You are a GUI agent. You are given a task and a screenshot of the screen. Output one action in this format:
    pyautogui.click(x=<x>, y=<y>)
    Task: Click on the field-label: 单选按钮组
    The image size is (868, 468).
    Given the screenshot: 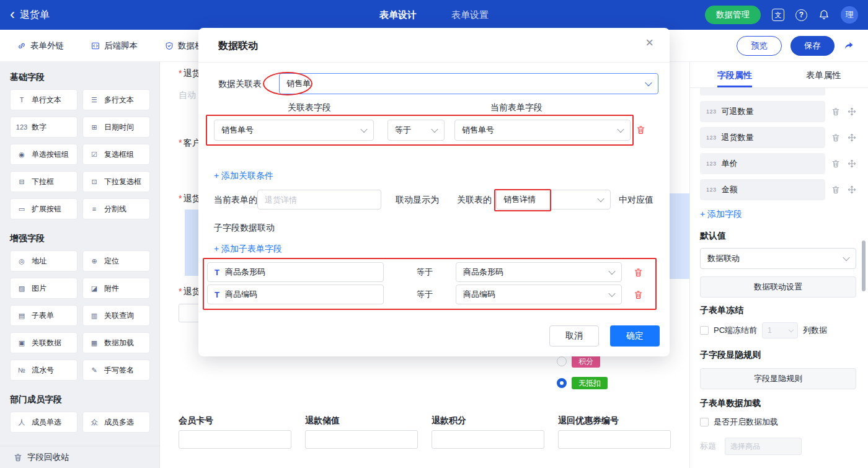 What is the action you would take?
    pyautogui.click(x=50, y=155)
    